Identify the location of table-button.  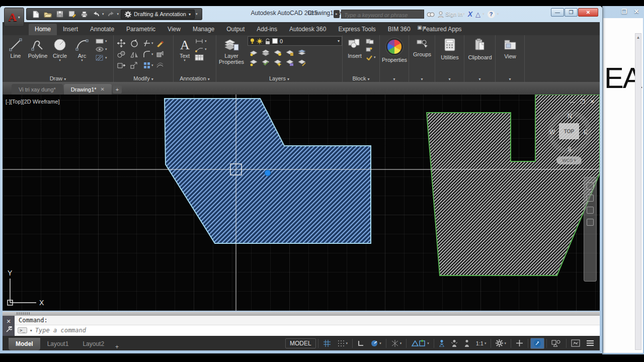
(201, 57).